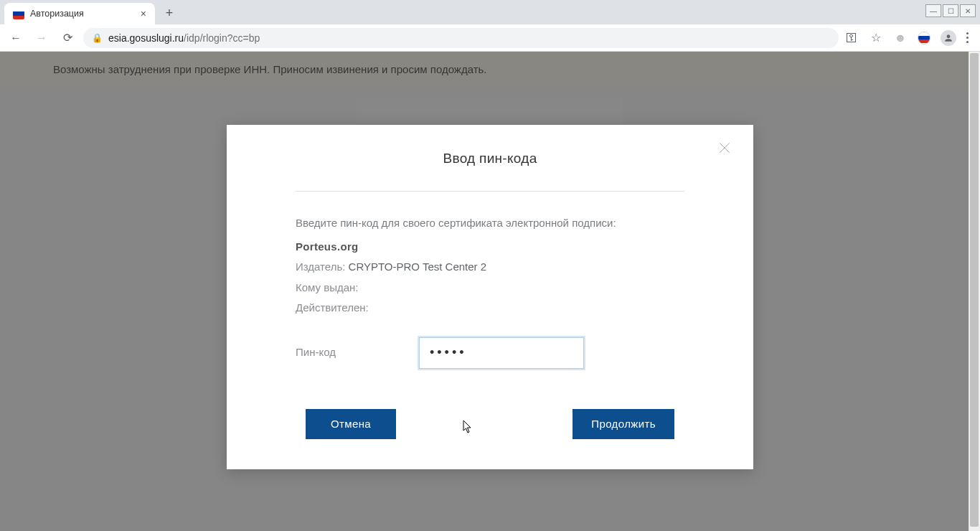  I want to click on nav-forward-button: →, so click(42, 38).